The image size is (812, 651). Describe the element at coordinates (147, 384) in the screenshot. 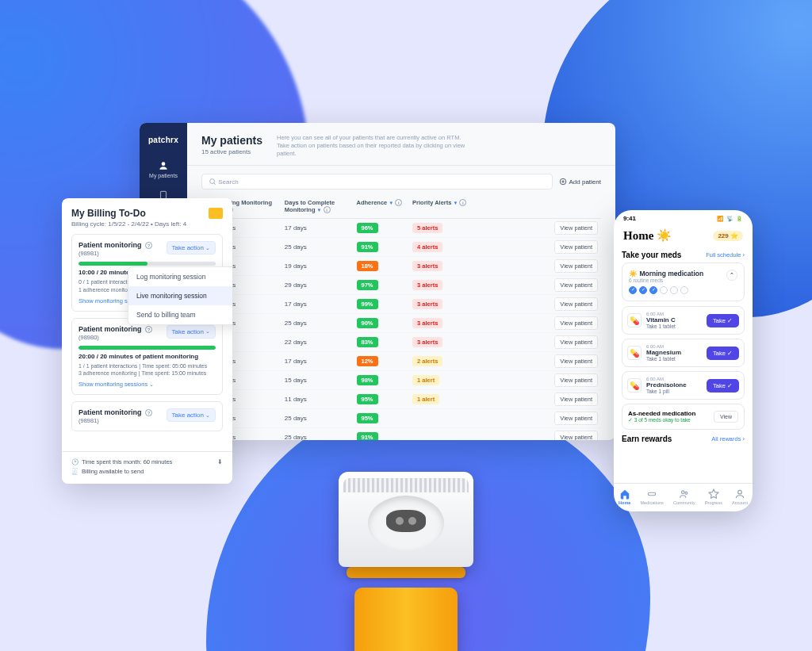

I see `show-sessions-link: Show monitoring sessions ⌄` at that location.